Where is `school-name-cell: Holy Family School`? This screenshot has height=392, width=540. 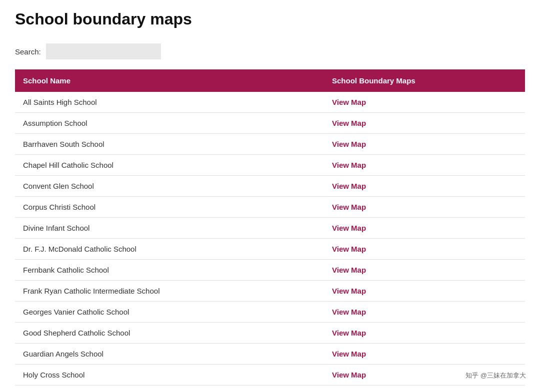 school-name-cell: Holy Family School is located at coordinates (170, 389).